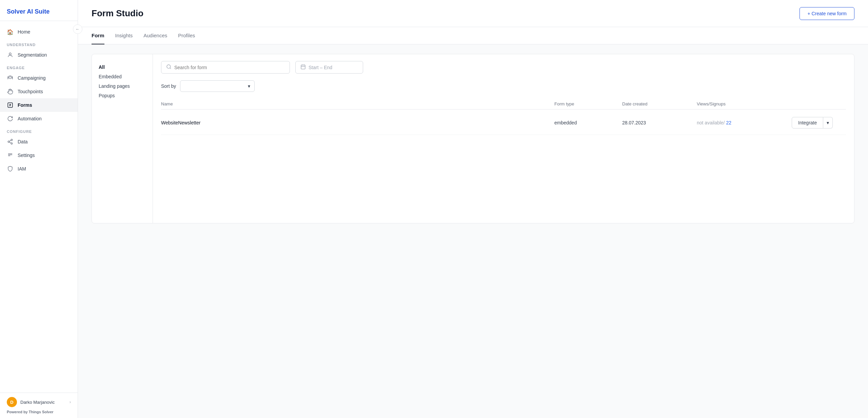 The width and height of the screenshot is (868, 418). Describe the element at coordinates (22, 169) in the screenshot. I see `sidebar-item-label: IAM` at that location.